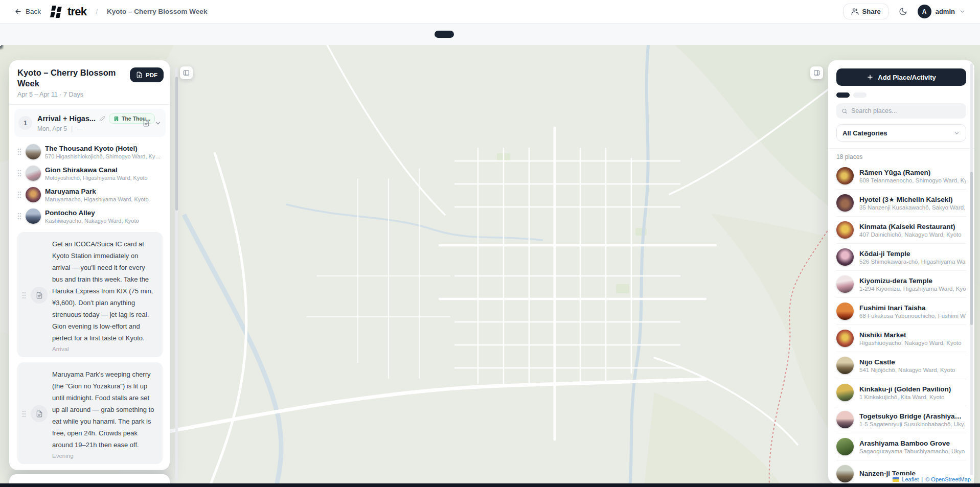 This screenshot has height=487, width=980. Describe the element at coordinates (158, 123) in the screenshot. I see `collapse-day-chevron-icon` at that location.